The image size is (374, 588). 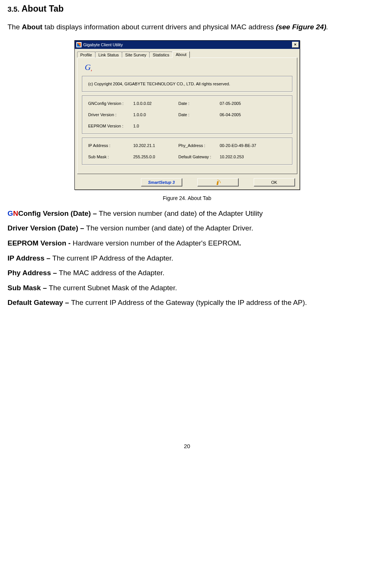 What do you see at coordinates (187, 151) in the screenshot?
I see `network-group: IP Address : 10.202.21.1 Phy_Address : 0…` at bounding box center [187, 151].